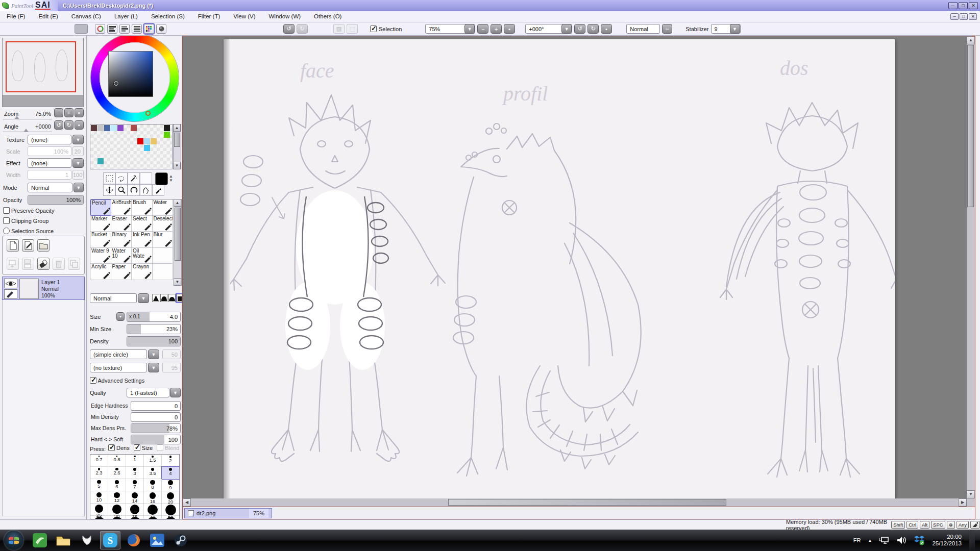  Describe the element at coordinates (919, 540) in the screenshot. I see `dropbox-icon` at that location.